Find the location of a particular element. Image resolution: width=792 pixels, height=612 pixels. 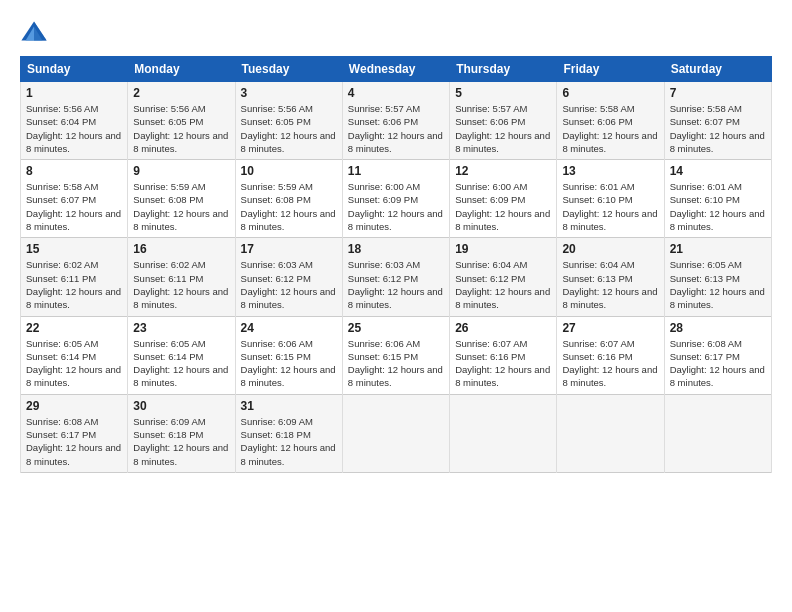

day-info: Sunrise: 5:57 AMSunset: 6:06 PMDaylight:… is located at coordinates (503, 128).